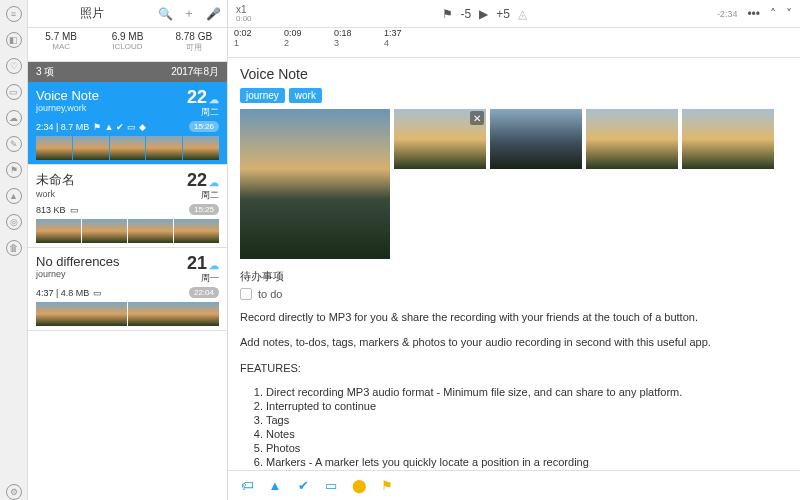 This screenshot has width=800, height=500. What do you see at coordinates (514, 276) in the screenshot?
I see `todo-header: 待办事项` at bounding box center [514, 276].